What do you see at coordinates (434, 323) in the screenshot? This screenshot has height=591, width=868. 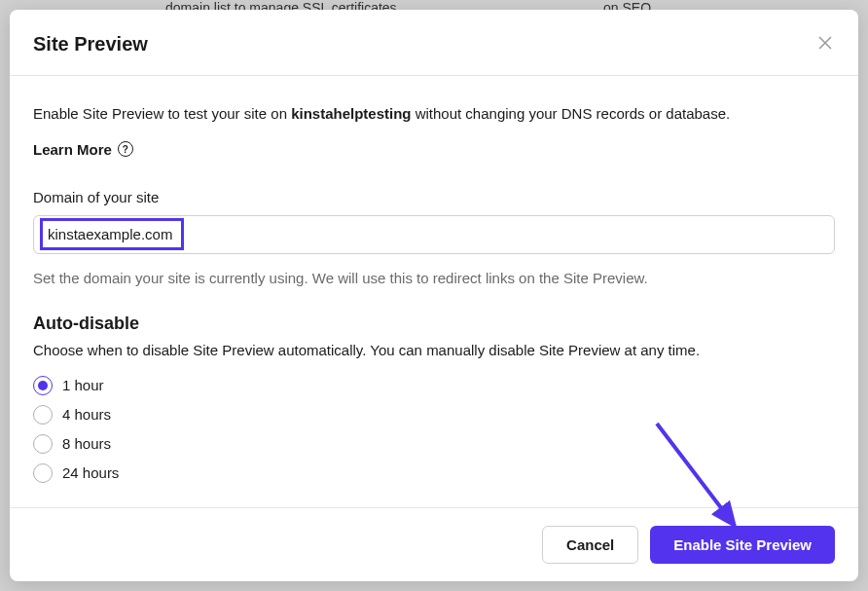 I see `auto-disable-title: Auto-disable` at bounding box center [434, 323].